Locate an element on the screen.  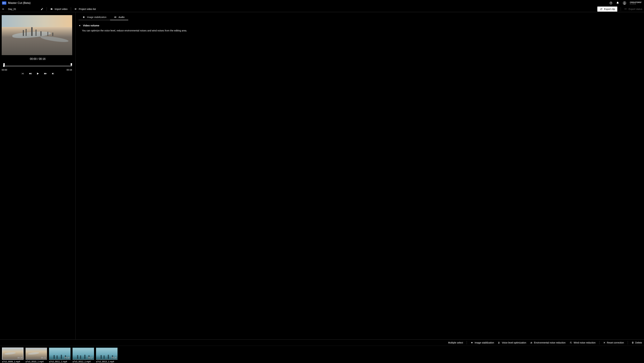
main-toolbar: Day_01 Import video Project video list E… is located at coordinates (322, 9).